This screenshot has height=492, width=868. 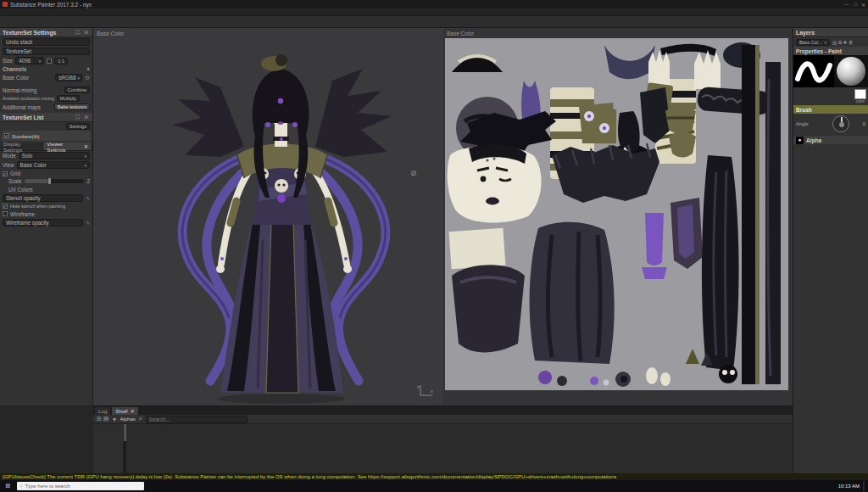 What do you see at coordinates (5, 214) in the screenshot?
I see `wireframe-checkbox` at bounding box center [5, 214].